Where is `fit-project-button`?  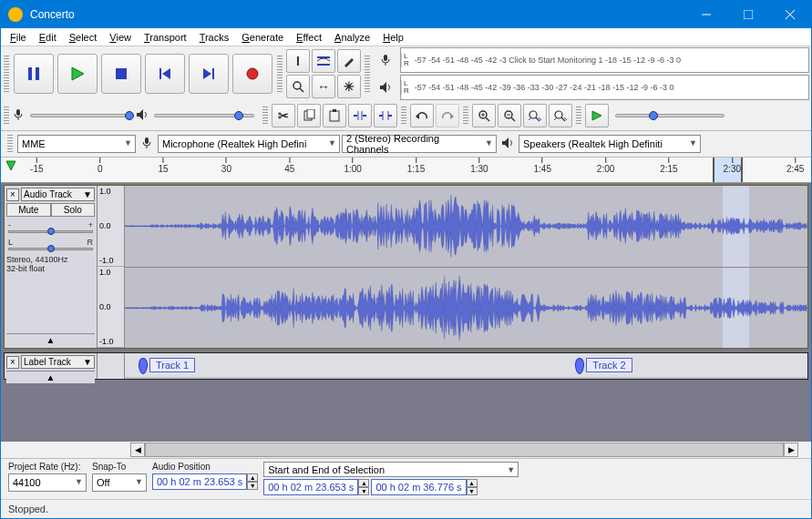
fit-project-button is located at coordinates (560, 116).